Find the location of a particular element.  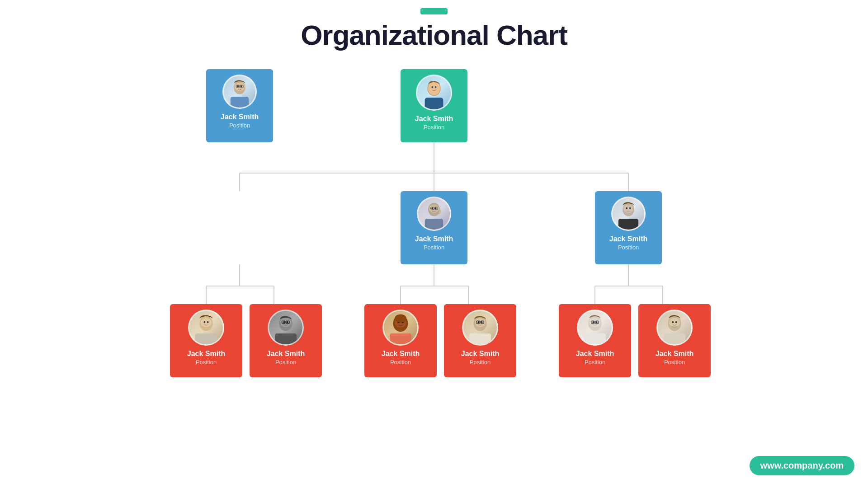

card-position-level3-left2: Position is located at coordinates (286, 362).